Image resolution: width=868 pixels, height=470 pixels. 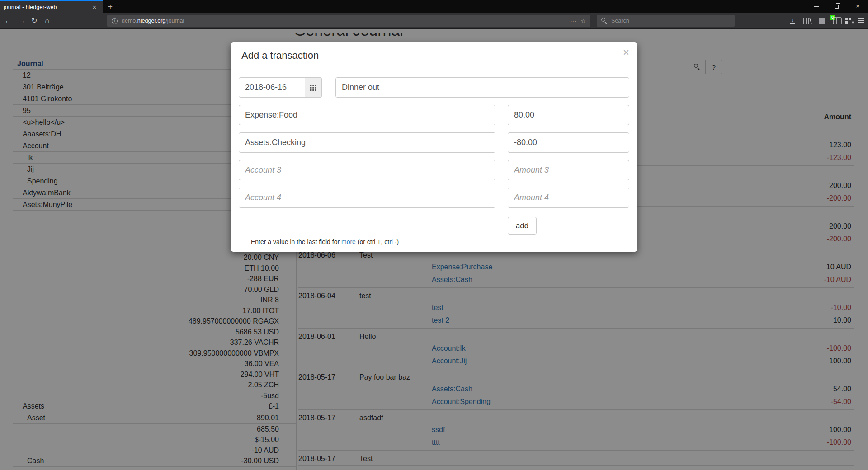 I want to click on menu-icon, so click(x=861, y=21).